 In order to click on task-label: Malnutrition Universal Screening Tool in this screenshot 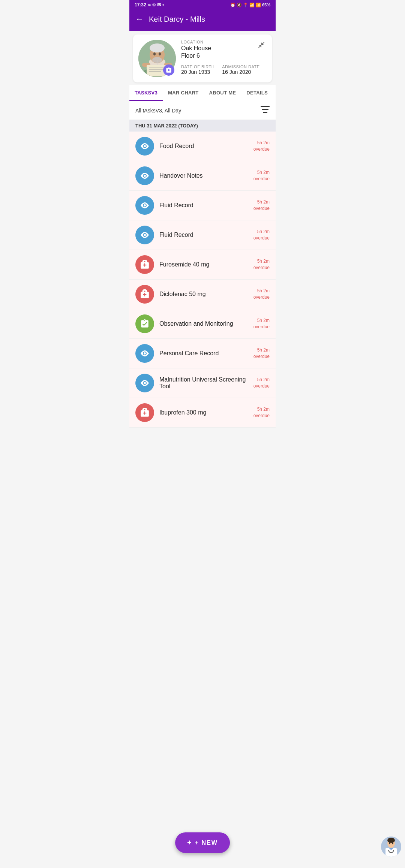, I will do `click(204, 383)`.